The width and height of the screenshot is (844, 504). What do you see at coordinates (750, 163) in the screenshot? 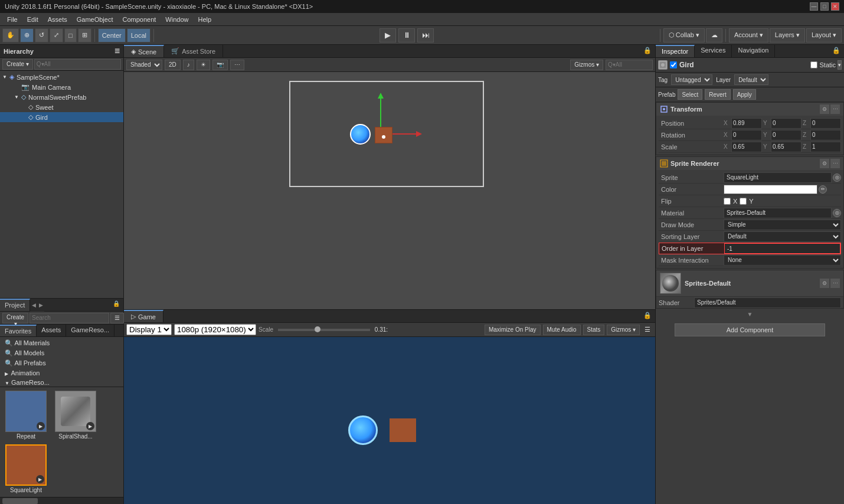
I see `sprite-renderer-header: Sprite Renderer ⚙ ⋯` at bounding box center [750, 163].